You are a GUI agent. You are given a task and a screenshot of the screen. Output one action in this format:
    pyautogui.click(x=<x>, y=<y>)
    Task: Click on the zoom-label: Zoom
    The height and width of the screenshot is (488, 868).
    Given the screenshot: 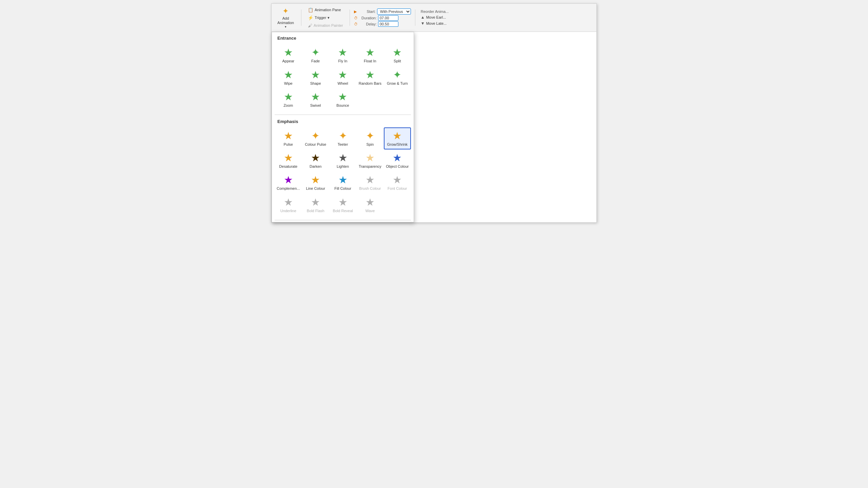 What is the action you would take?
    pyautogui.click(x=288, y=106)
    